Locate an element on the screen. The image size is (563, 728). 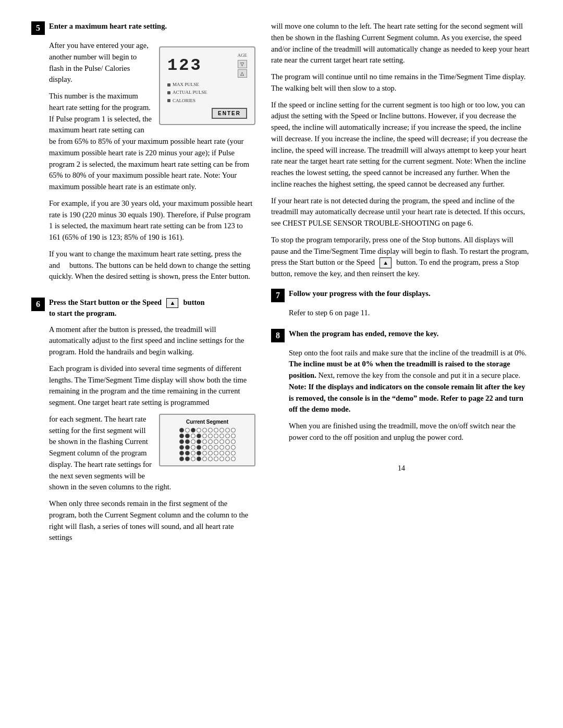
step-7-section: 7 Follow your progress with the four dis… is located at coordinates (401, 303).